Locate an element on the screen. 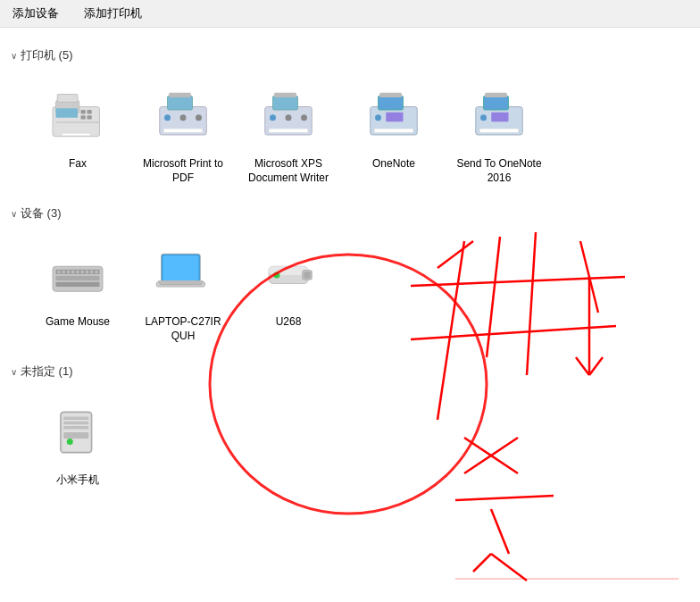 This screenshot has width=700, height=602. xps-writer-icon is located at coordinates (288, 116).